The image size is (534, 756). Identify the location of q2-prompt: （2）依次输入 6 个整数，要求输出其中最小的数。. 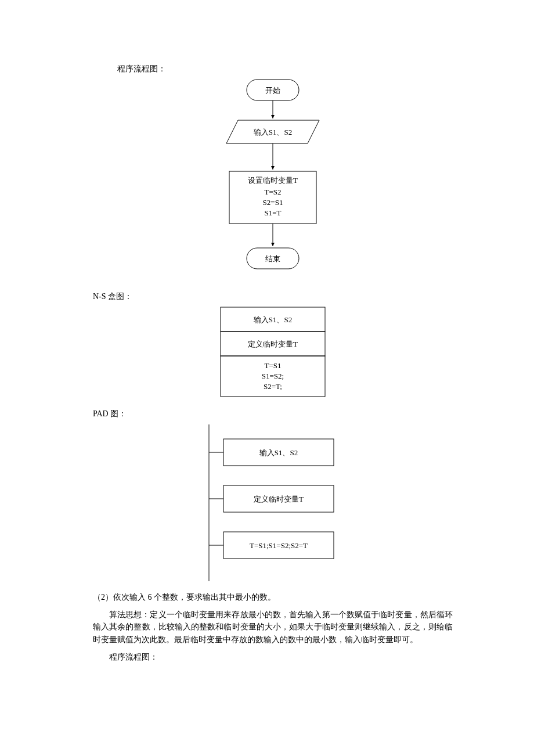
(273, 597).